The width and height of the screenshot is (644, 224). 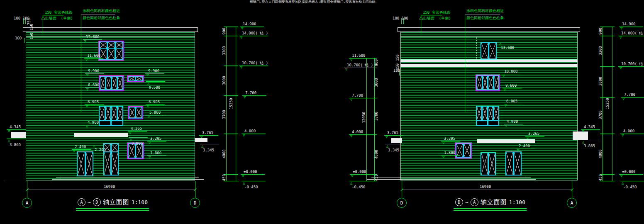 I want to click on axis-dim-value: 16900, so click(x=110, y=187).